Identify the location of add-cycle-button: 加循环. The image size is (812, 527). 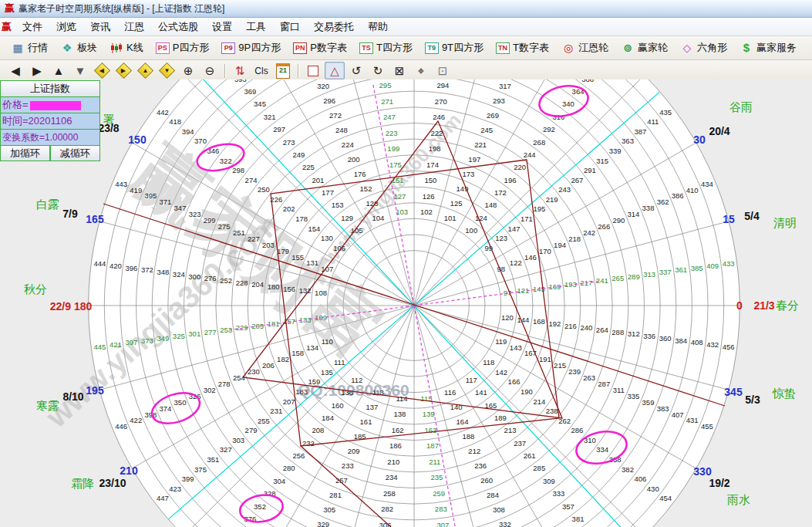
(25, 154).